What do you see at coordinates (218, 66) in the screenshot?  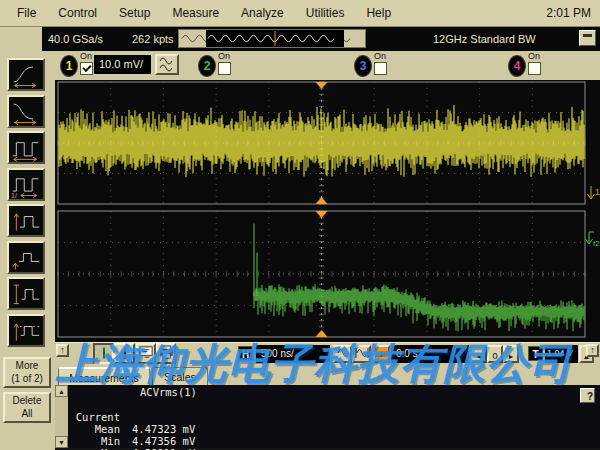 I see `channel-2-group: 2 On` at bounding box center [218, 66].